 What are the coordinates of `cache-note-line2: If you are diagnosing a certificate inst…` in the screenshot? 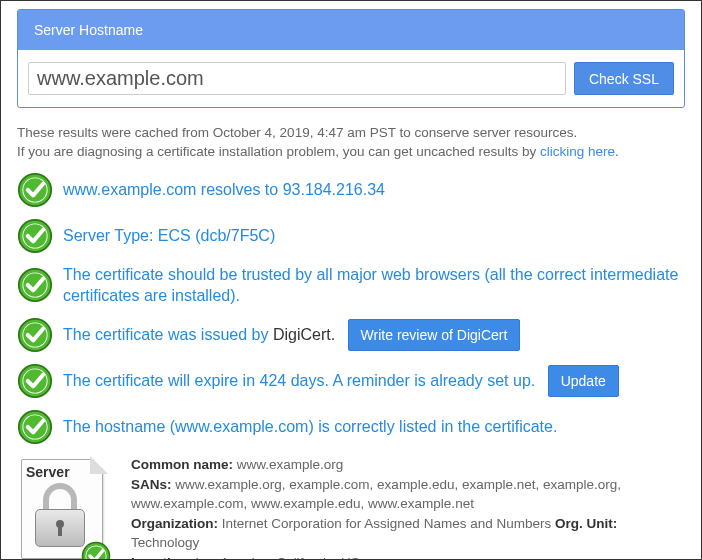 It's located at (351, 152).